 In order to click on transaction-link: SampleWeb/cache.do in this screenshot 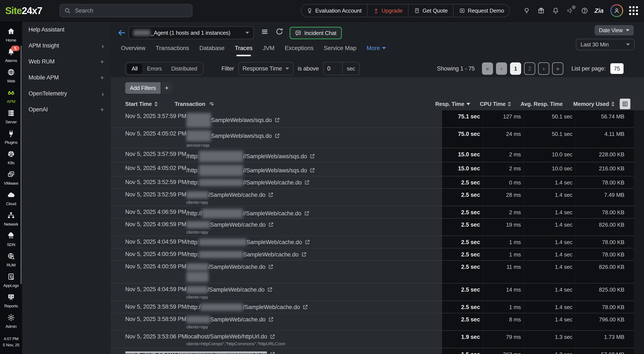, I will do `click(314, 224)`.